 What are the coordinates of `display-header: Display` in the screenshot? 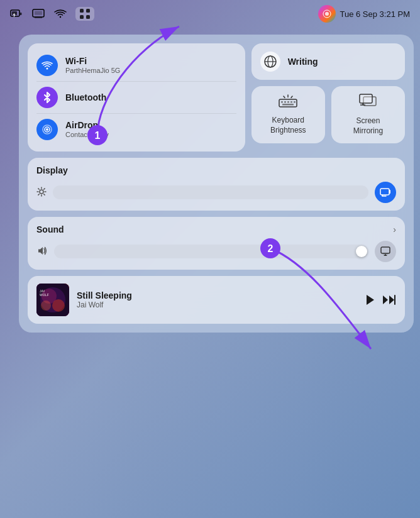 It's located at (216, 170).